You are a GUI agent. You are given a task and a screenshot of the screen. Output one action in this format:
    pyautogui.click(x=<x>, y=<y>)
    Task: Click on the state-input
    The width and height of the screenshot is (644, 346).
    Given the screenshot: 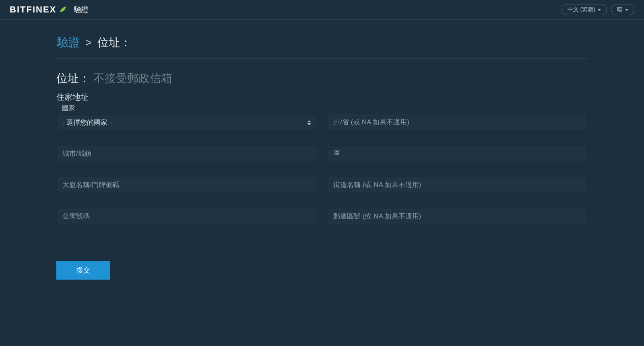 What is the action you would take?
    pyautogui.click(x=457, y=122)
    